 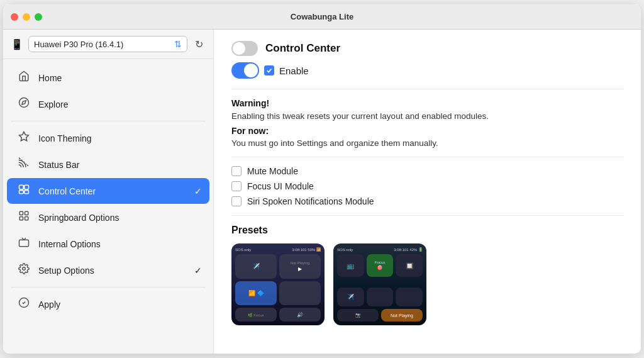 What do you see at coordinates (428, 284) in the screenshot?
I see `presets-row: SOS only 3:08:101 50% 📶 ✈️ Not Playing` at bounding box center [428, 284].